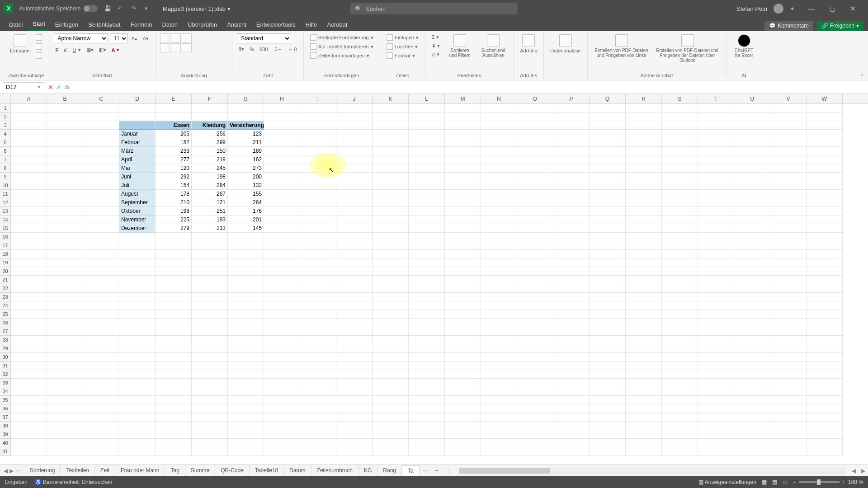 This screenshot has height=488, width=868. What do you see at coordinates (5, 143) in the screenshot?
I see `row-header-5: 5` at bounding box center [5, 143].